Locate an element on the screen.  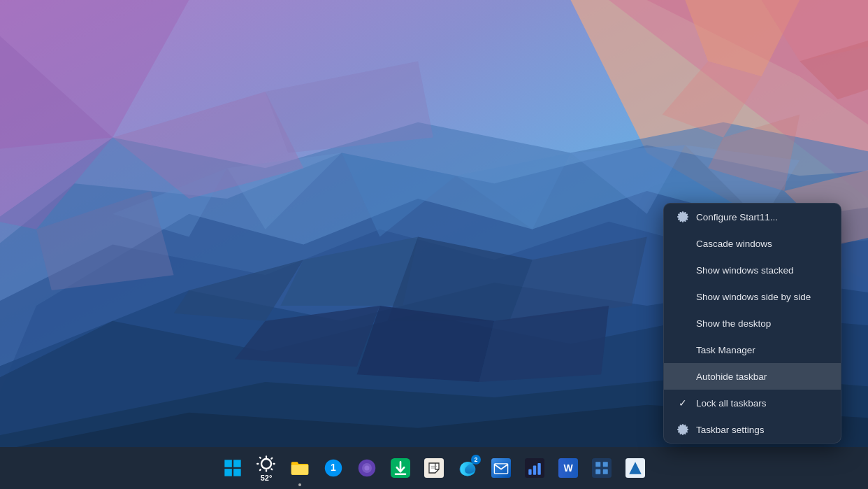
app6-button is located at coordinates (400, 468).